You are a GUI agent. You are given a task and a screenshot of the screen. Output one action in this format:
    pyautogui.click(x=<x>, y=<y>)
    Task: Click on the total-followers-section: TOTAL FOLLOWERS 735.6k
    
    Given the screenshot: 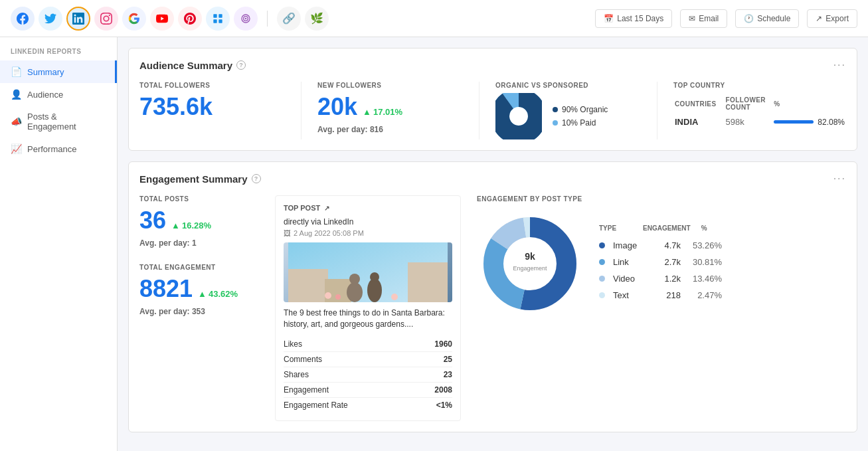 What is the action you would take?
    pyautogui.click(x=220, y=110)
    